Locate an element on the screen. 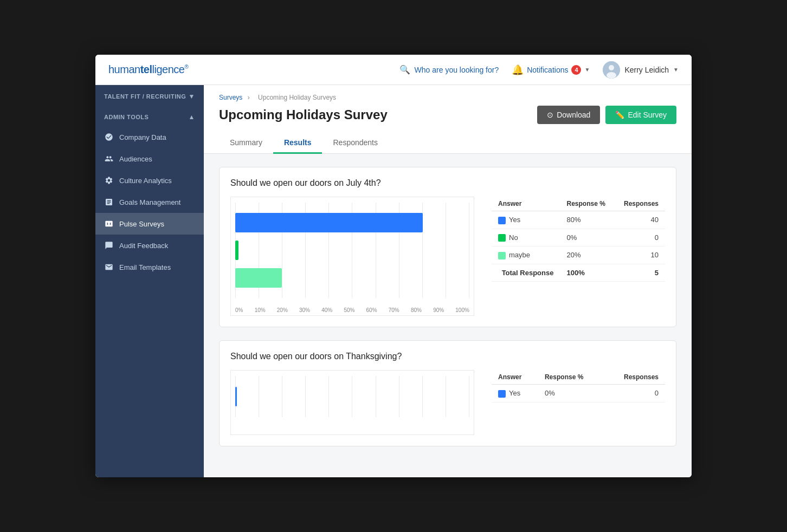 The width and height of the screenshot is (787, 532). sidebar-section-talent: TALENT FIT / RECRUITING ▼ is located at coordinates (150, 95).